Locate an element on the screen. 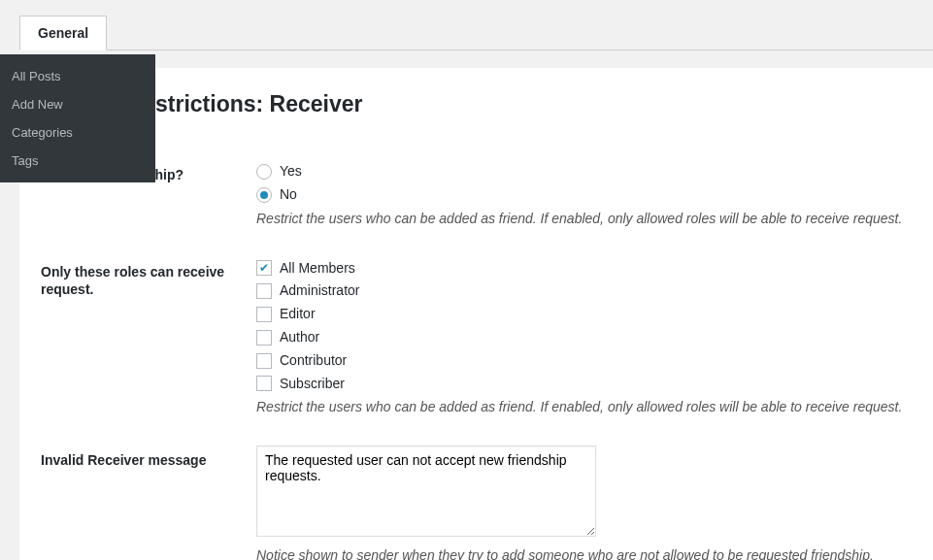 The height and width of the screenshot is (560, 933). check-all-members-label: All Members is located at coordinates (317, 269).